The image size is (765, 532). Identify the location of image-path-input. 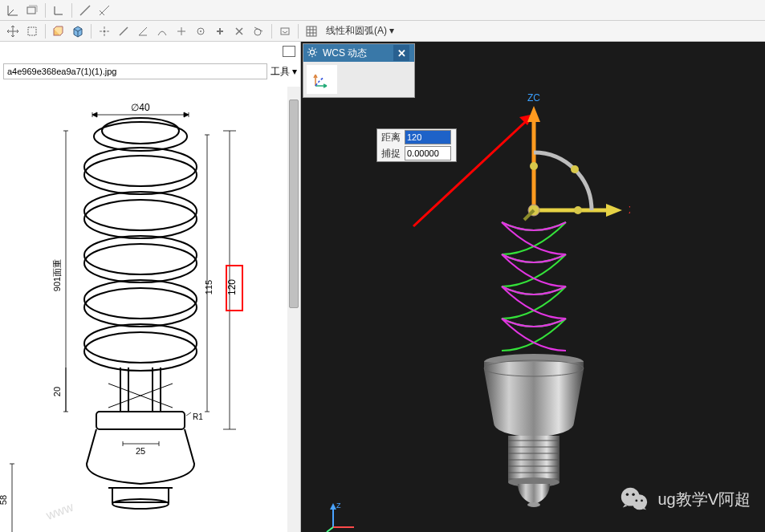
(135, 71).